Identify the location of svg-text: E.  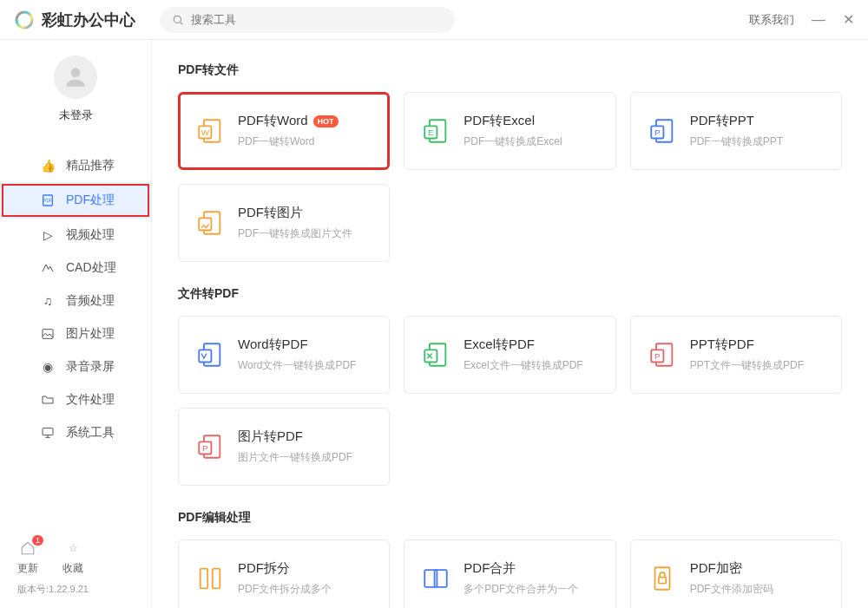
(431, 132).